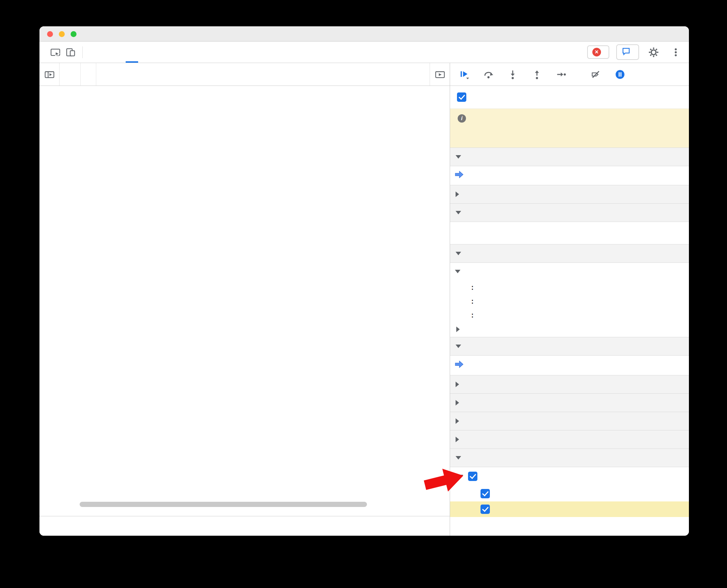  What do you see at coordinates (445, 481) in the screenshot?
I see `red-annotation-arrow` at bounding box center [445, 481].